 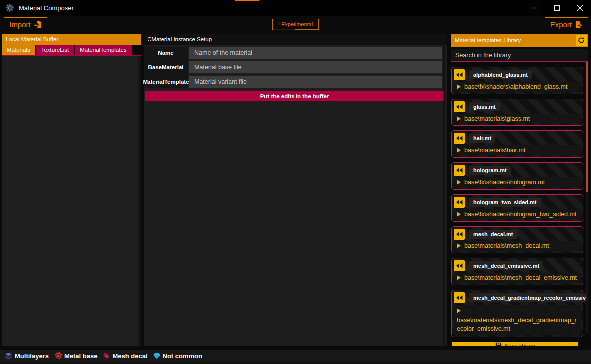 What do you see at coordinates (517, 272) in the screenshot?
I see `library-item: mesh_decal_emissive.mt base\materials\me…` at bounding box center [517, 272].